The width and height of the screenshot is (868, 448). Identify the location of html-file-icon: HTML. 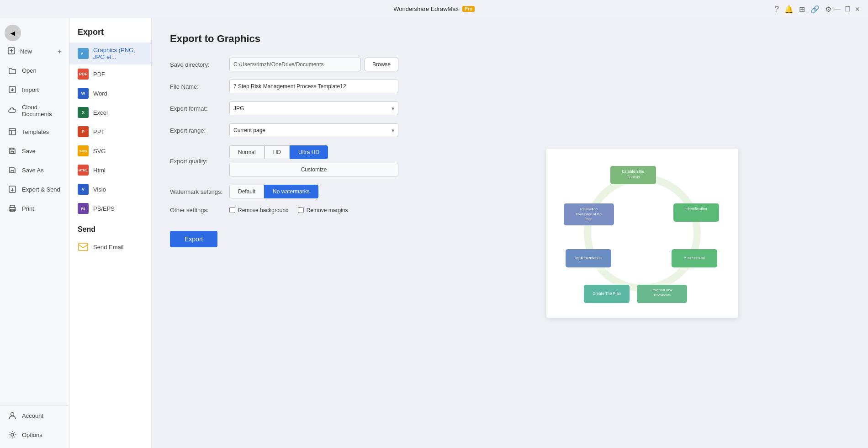
(83, 170).